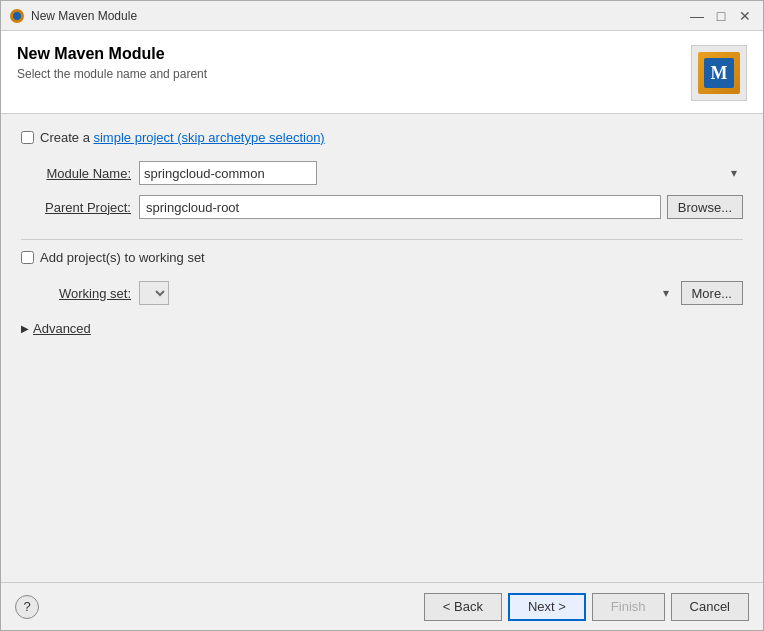  Describe the element at coordinates (441, 173) in the screenshot. I see `module-name-select-wrapper` at that location.